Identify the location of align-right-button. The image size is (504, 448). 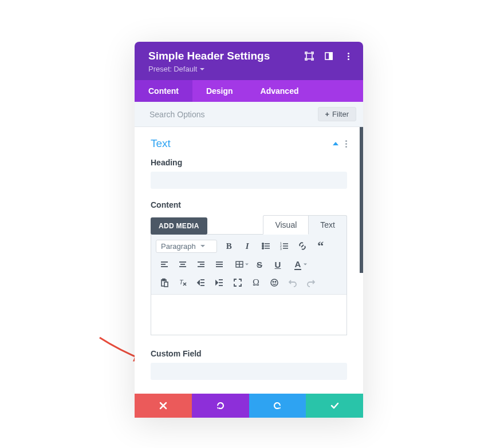
(201, 264).